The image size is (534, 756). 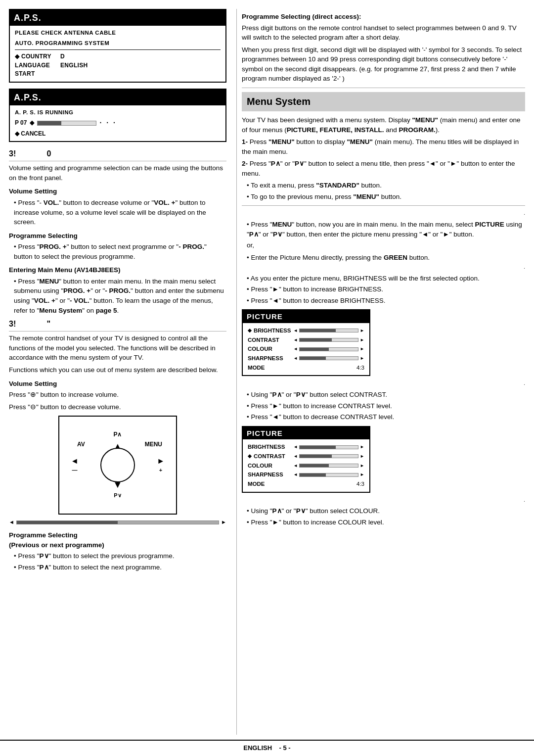 What do you see at coordinates (386, 258) in the screenshot?
I see `pic-bullet2: Enter the Picture Menu directly, pressin…` at bounding box center [386, 258].